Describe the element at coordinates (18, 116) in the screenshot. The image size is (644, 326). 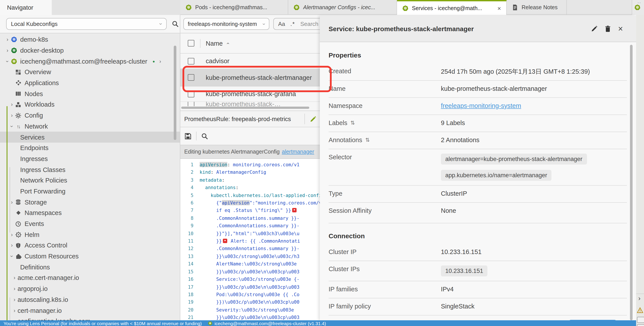
I see `gear-icon` at that location.